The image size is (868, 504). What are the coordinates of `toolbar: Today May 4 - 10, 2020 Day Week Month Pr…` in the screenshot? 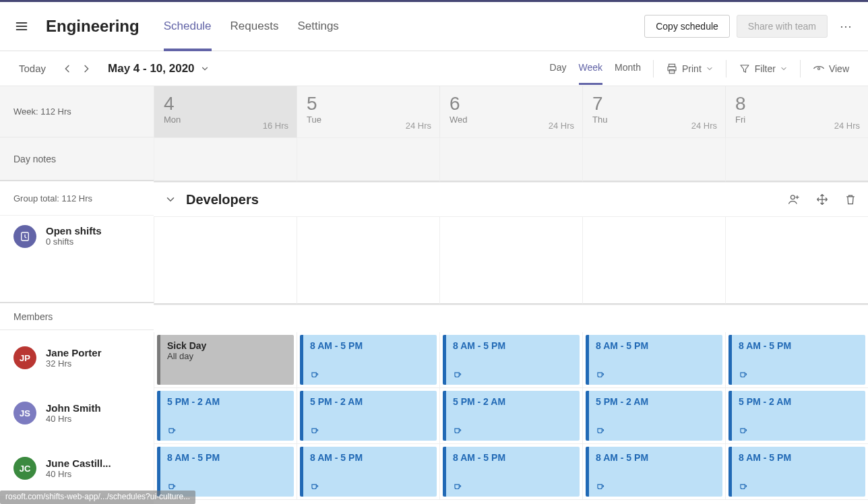 It's located at (434, 69).